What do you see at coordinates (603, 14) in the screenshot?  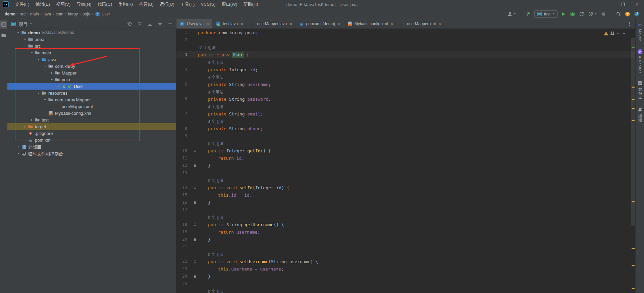 I see `stop-button` at bounding box center [603, 14].